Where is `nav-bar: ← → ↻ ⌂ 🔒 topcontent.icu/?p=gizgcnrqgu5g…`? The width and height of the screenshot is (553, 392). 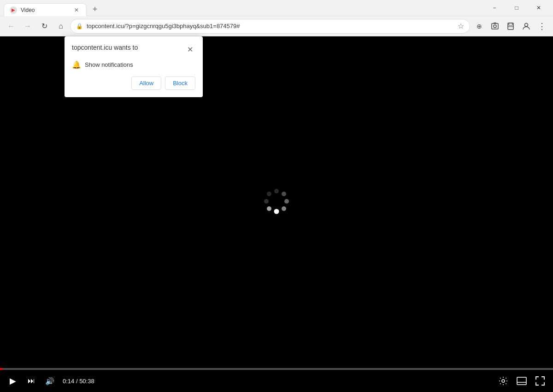 nav-bar: ← → ↻ ⌂ 🔒 topcontent.icu/?p=gizgcnrqgu5g… is located at coordinates (276, 26).